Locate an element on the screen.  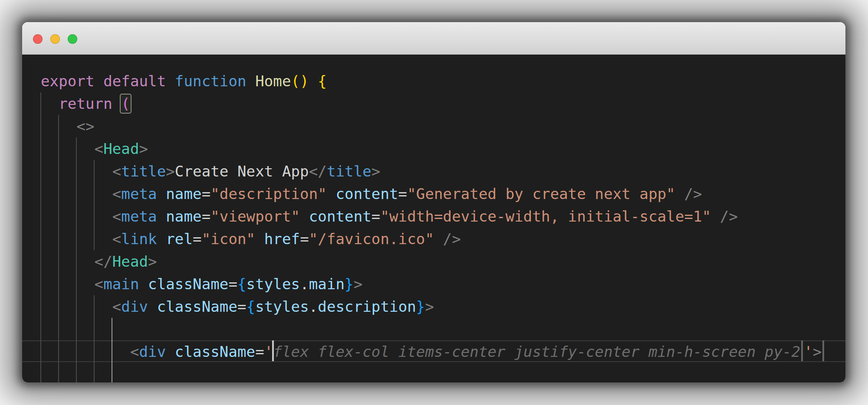
code-token: "description" is located at coordinates (269, 194).